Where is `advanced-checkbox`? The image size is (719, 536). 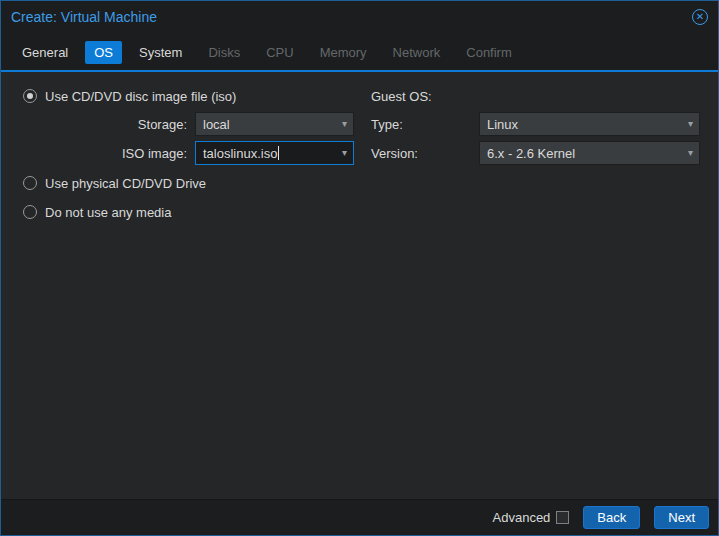 advanced-checkbox is located at coordinates (562, 518).